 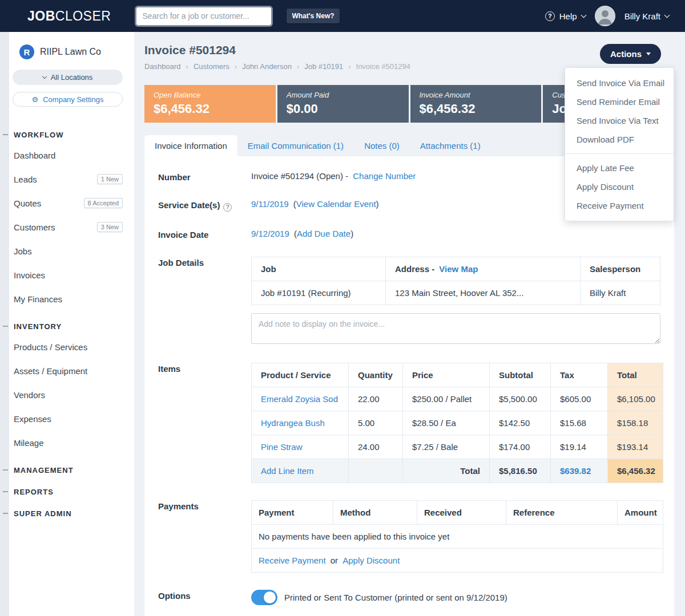 What do you see at coordinates (227, 208) in the screenshot?
I see `question-icon: ?` at bounding box center [227, 208].